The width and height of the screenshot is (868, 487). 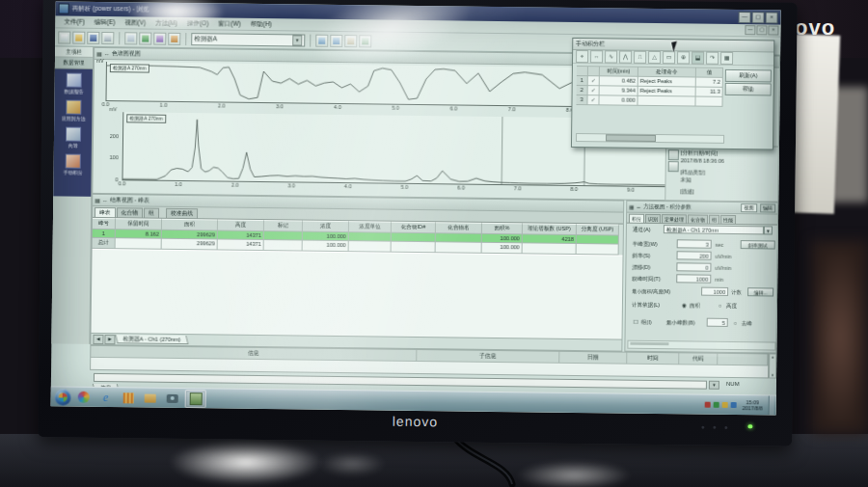 What do you see at coordinates (173, 397) in the screenshot?
I see `taskbar-camera-app` at bounding box center [173, 397].